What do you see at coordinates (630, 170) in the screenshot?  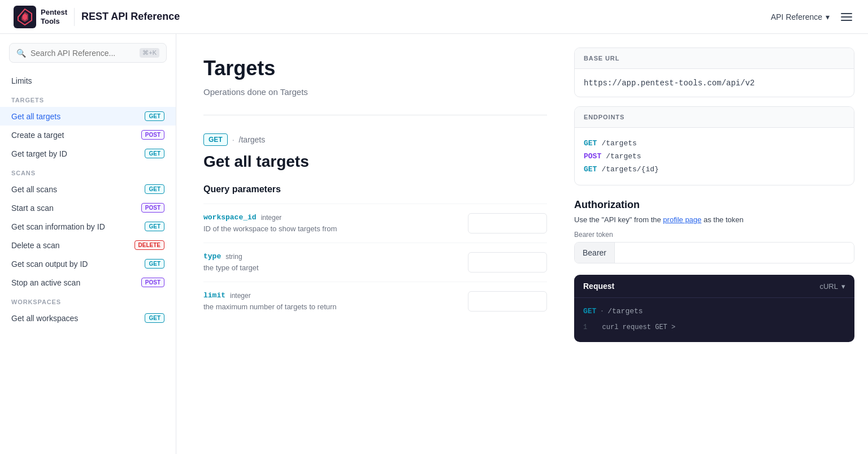 I see `endpoint-path: /targets/{id}` at bounding box center [630, 170].